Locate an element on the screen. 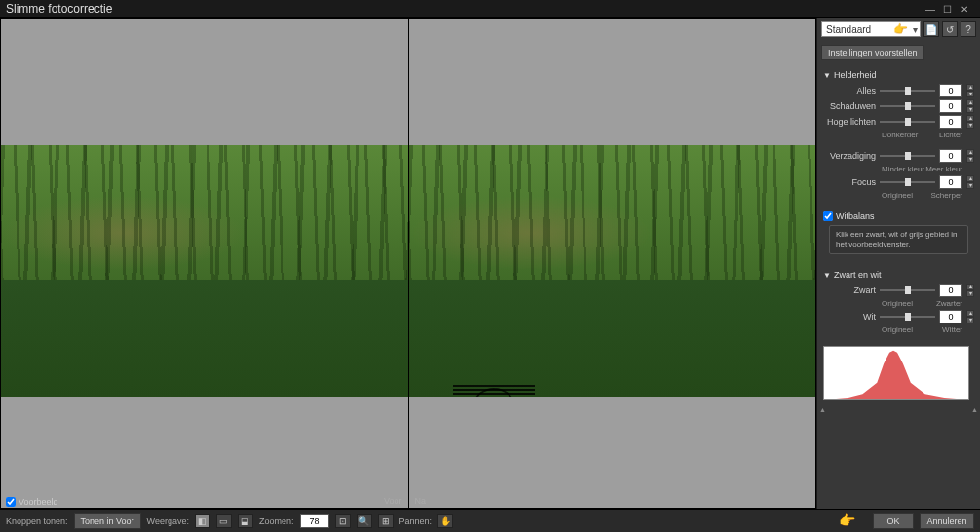 This screenshot has width=980, height=532. zoom-label: Zoomen: is located at coordinates (277, 521).